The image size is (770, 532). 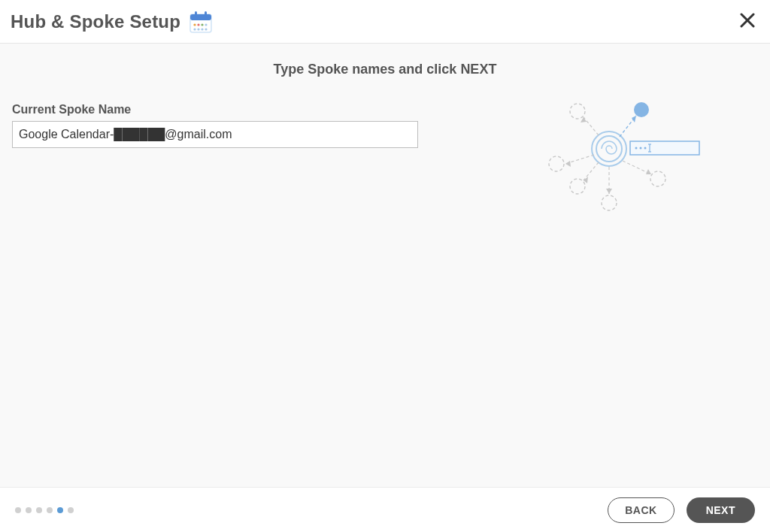 What do you see at coordinates (217, 110) in the screenshot?
I see `spoke-name-label: Current Spoke Name` at bounding box center [217, 110].